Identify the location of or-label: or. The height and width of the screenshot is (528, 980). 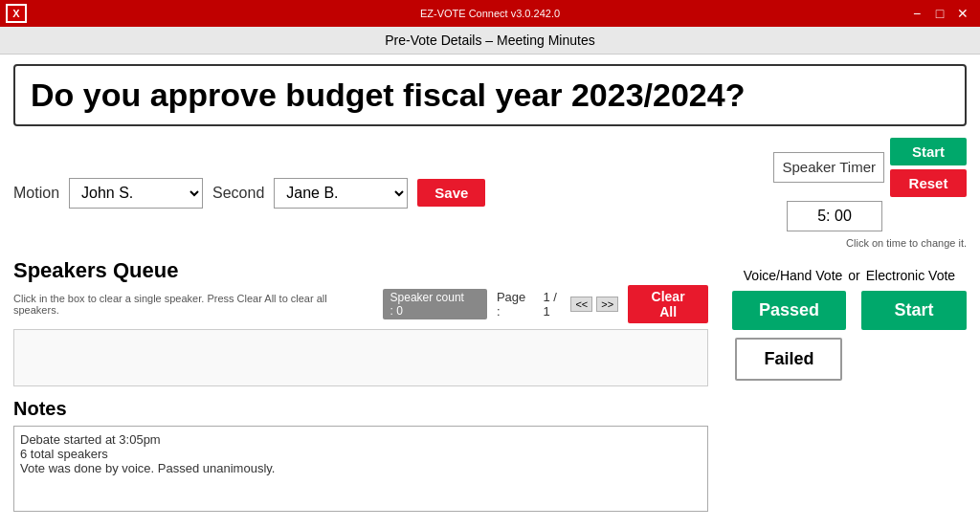
(854, 275).